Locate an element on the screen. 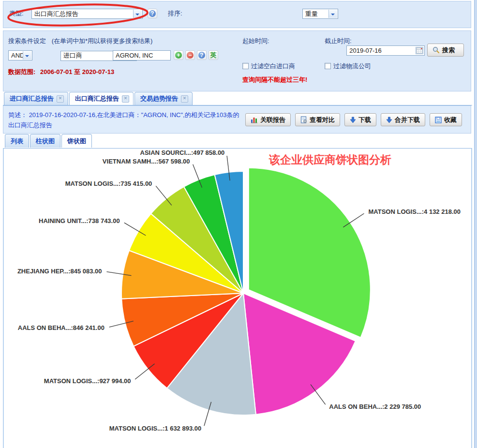 The width and height of the screenshot is (477, 448). download-button: 下载 is located at coordinates (360, 120).